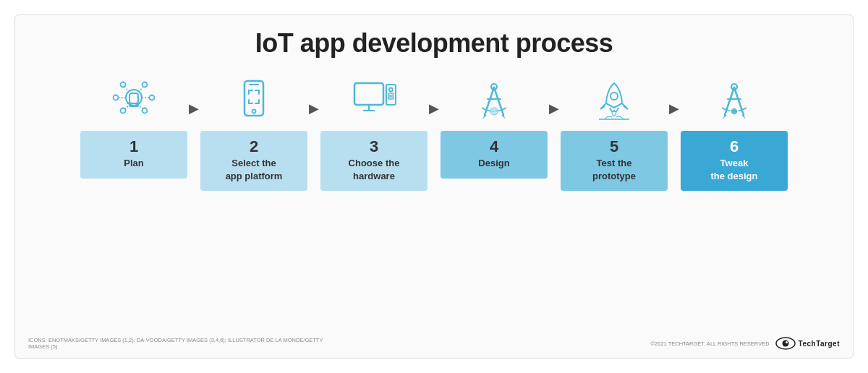  I want to click on footer-right: ©2021 TECHTARGET. ALL RIGHTS RESERVED Te…, so click(745, 343).